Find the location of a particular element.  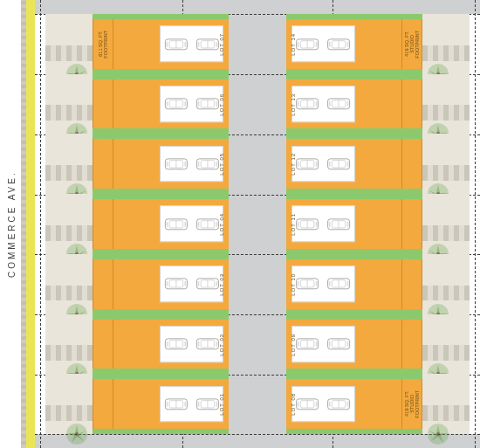

accent-band is located at coordinates (31, 224).